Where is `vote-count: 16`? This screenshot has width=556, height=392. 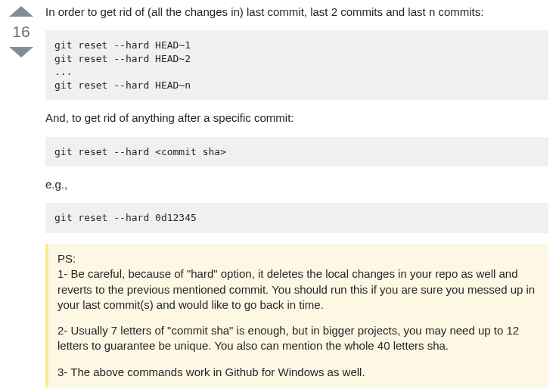 vote-count: 16 is located at coordinates (21, 32).